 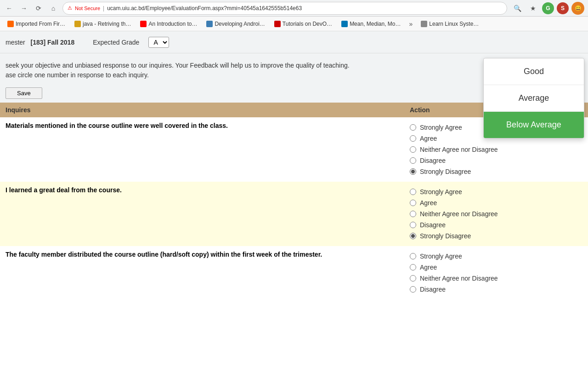 I want to click on bookmark-icon-devops, so click(x=277, y=24).